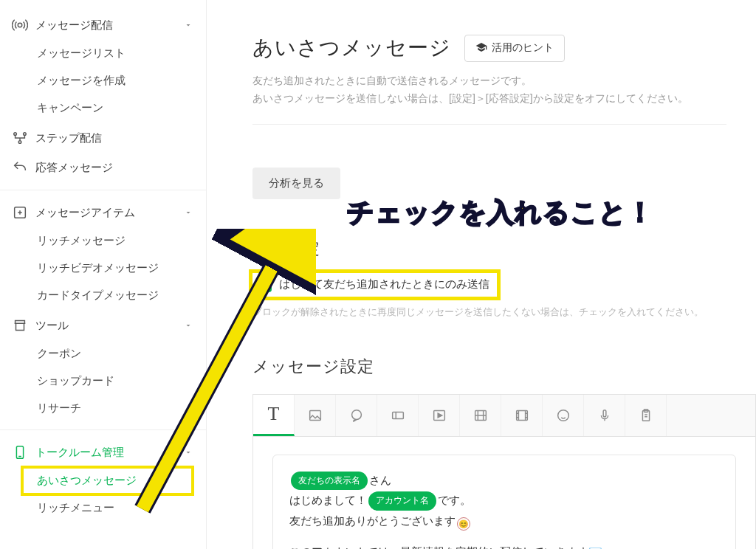 This screenshot has width=756, height=549. What do you see at coordinates (563, 415) in the screenshot?
I see `tool-smiley` at bounding box center [563, 415].